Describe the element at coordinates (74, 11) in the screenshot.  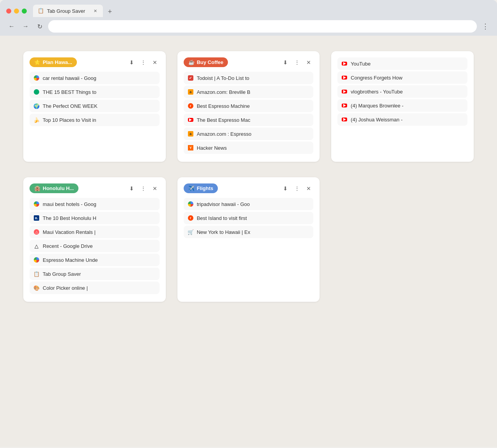
I see `tab-bar: 📋 Tab Group Saver ✕ +` at that location.